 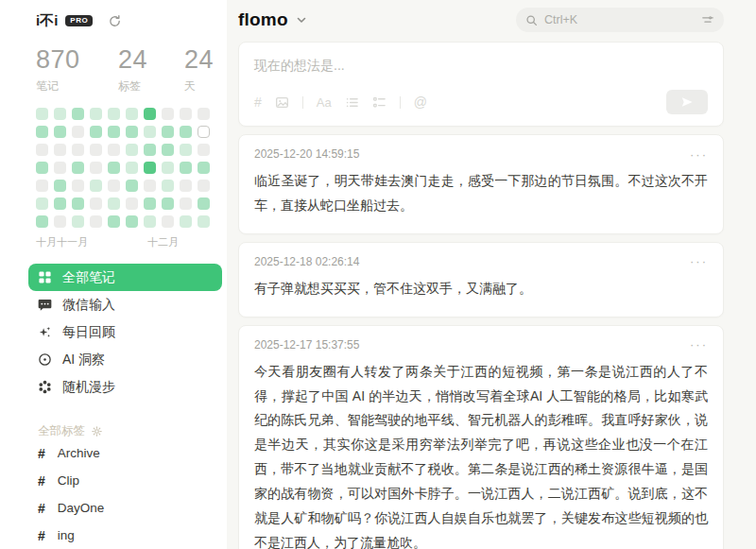 What do you see at coordinates (125, 333) in the screenshot?
I see `sidebar-item-daily-review: 每日回顾` at bounding box center [125, 333].